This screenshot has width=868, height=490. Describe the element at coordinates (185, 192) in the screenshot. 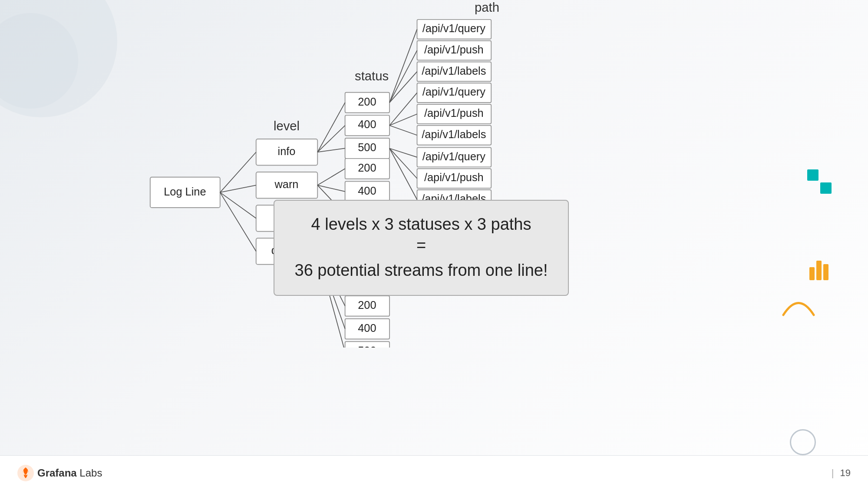

I see `root-node-text: Log Line` at that location.